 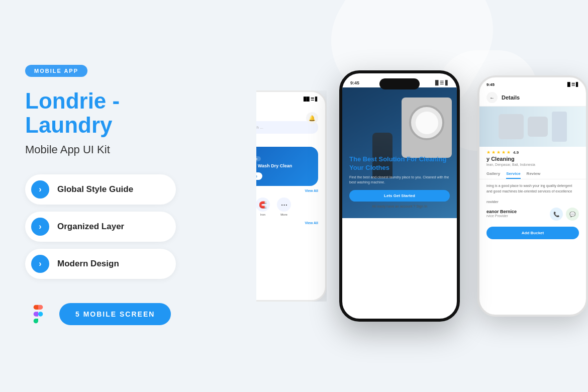 What do you see at coordinates (556, 214) in the screenshot?
I see `phone-button: 📞` at bounding box center [556, 214].